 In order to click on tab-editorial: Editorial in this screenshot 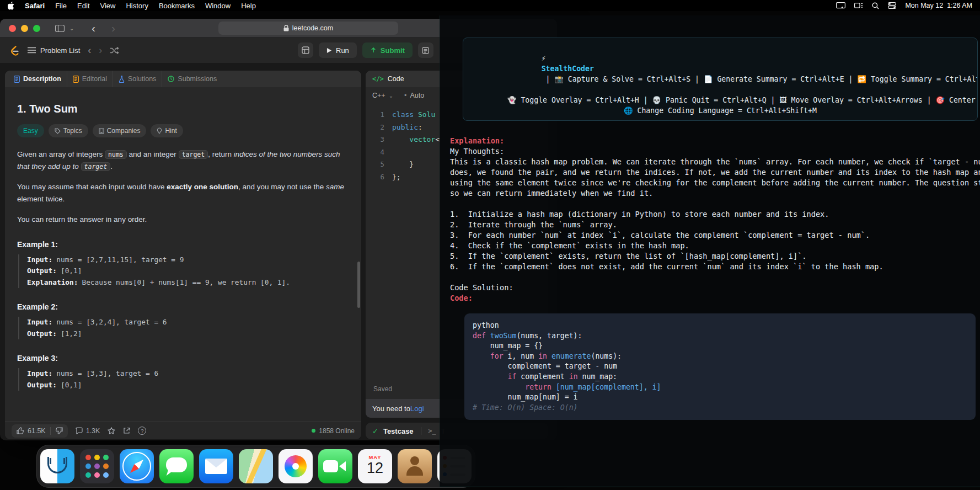, I will do `click(90, 79)`.